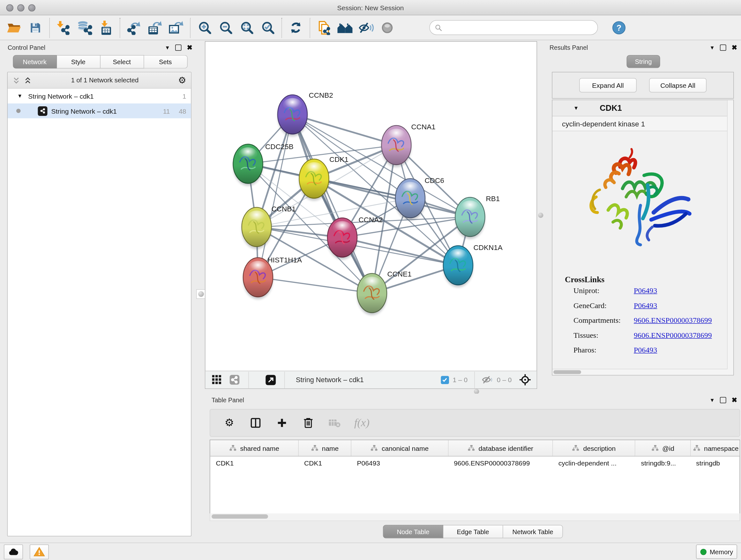 The width and height of the screenshot is (741, 560). I want to click on open-session-button, so click(14, 27).